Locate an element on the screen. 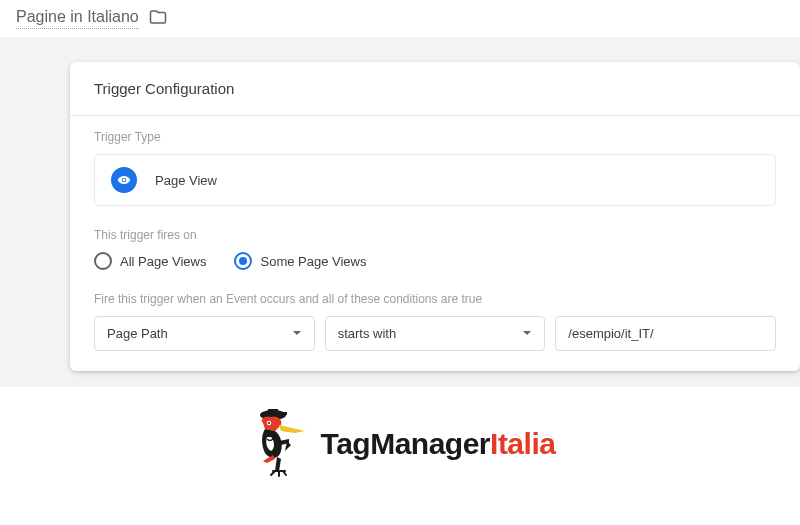 This screenshot has width=800, height=525. radio-some-label: Some Page Views is located at coordinates (313, 262).